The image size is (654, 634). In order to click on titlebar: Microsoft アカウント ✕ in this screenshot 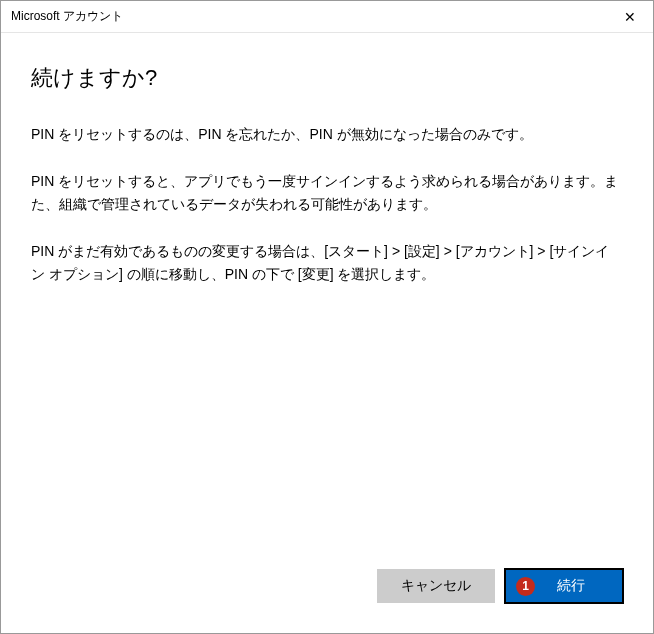, I will do `click(327, 17)`.